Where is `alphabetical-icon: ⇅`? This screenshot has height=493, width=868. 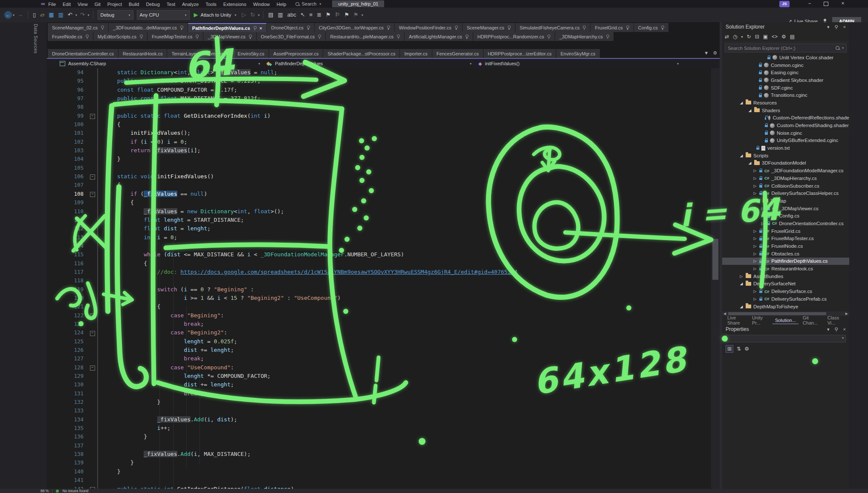
alphabetical-icon: ⇅ is located at coordinates (739, 349).